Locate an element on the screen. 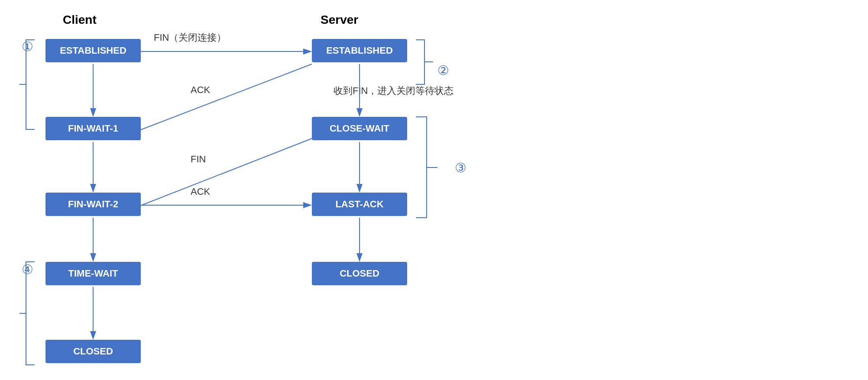 The width and height of the screenshot is (868, 380). server-closed: CLOSED is located at coordinates (360, 274).